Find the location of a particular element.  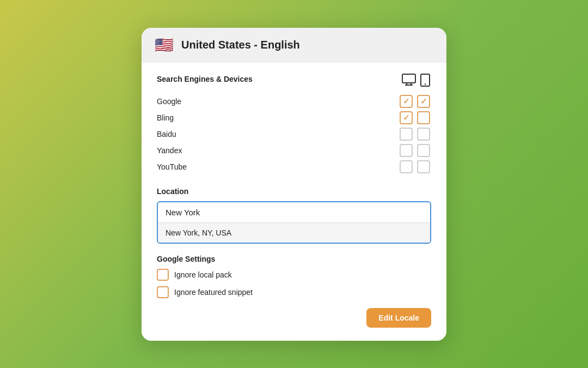

youtube-checkboxes is located at coordinates (415, 167).